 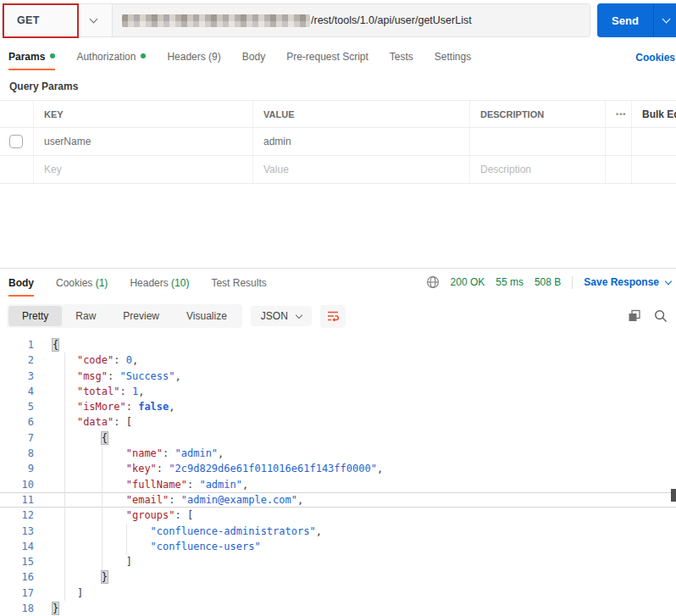 What do you see at coordinates (17, 469) in the screenshot?
I see `line-number: 9` at bounding box center [17, 469].